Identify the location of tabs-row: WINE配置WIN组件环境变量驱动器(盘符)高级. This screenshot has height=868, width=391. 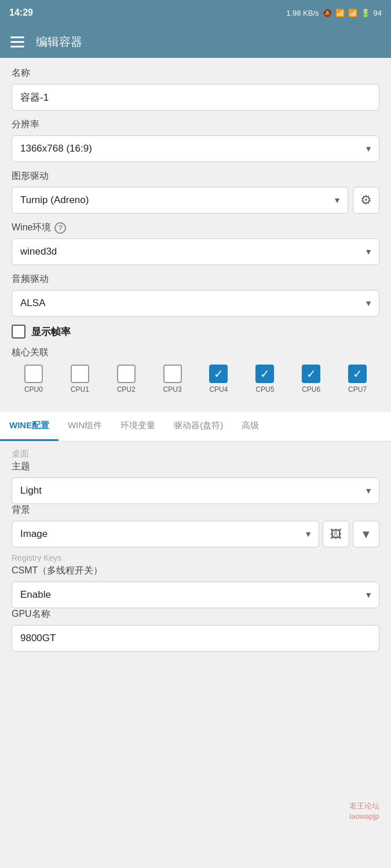
(196, 426).